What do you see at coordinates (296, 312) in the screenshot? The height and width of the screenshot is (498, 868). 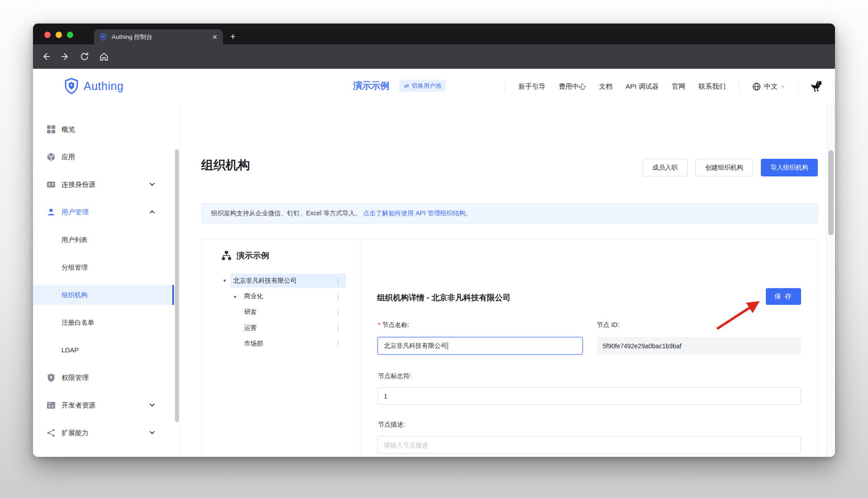 I see `tree-node-child: 研发 ⋮` at bounding box center [296, 312].